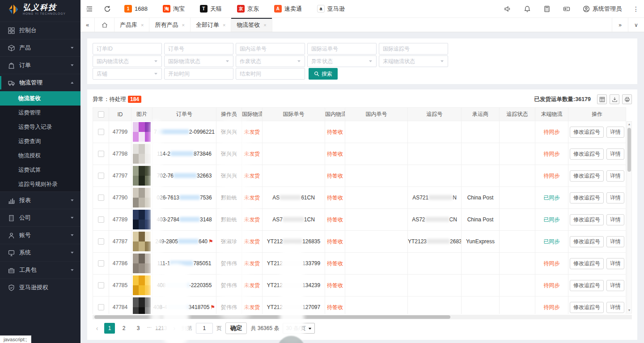 This screenshot has width=644, height=343. I want to click on select-all-checkbox, so click(101, 114).